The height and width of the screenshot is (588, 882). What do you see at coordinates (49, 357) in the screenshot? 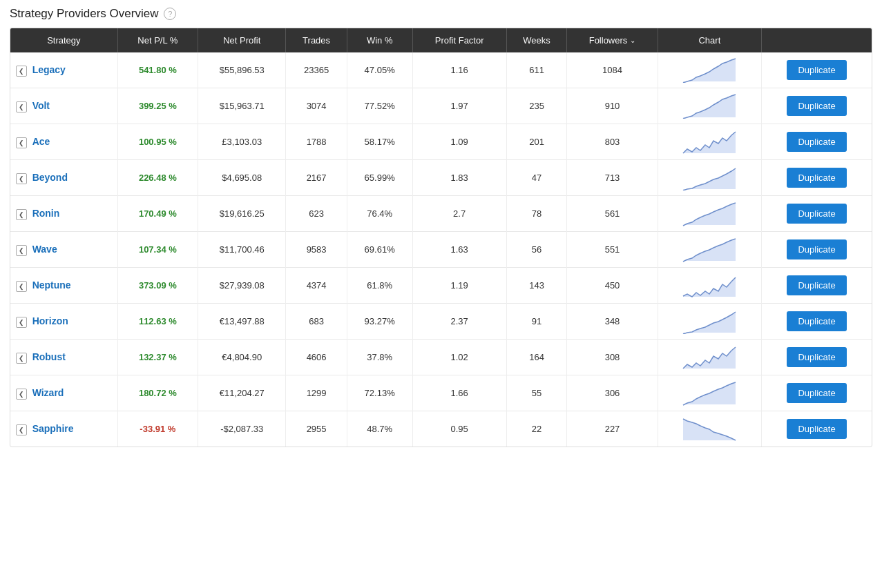
I see `strategy-name: Robust` at bounding box center [49, 357].